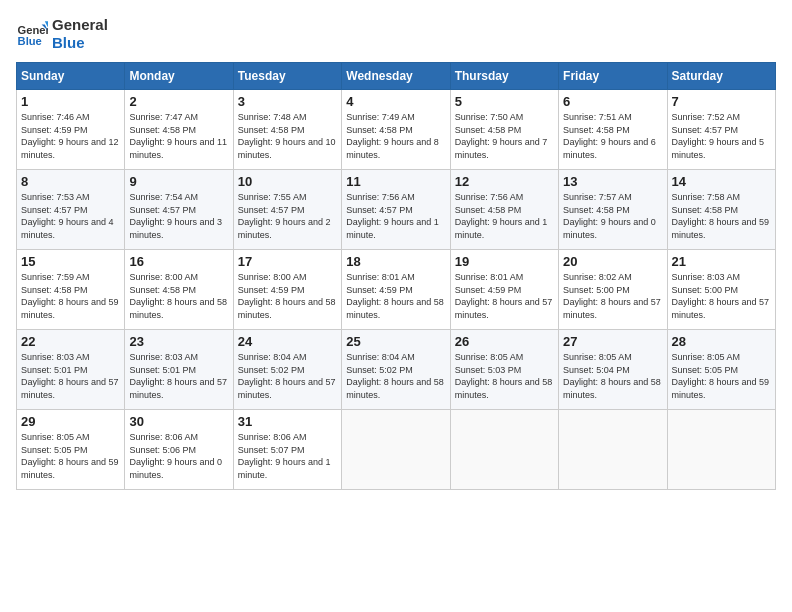 The height and width of the screenshot is (612, 792). I want to click on day-number: 14, so click(722, 182).